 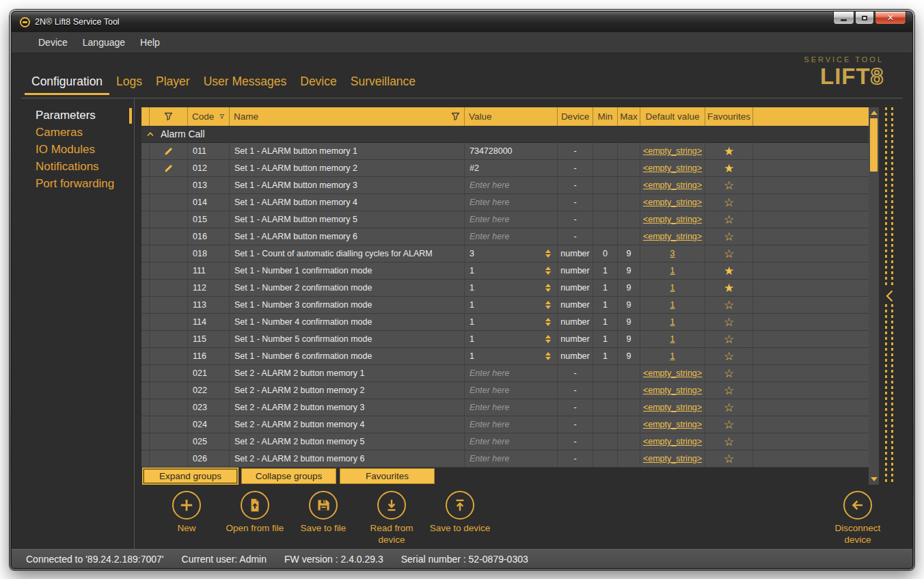 I want to click on table-row: 024 Set 2 - ALARM 2 button memory 4 Ente…, so click(x=505, y=425).